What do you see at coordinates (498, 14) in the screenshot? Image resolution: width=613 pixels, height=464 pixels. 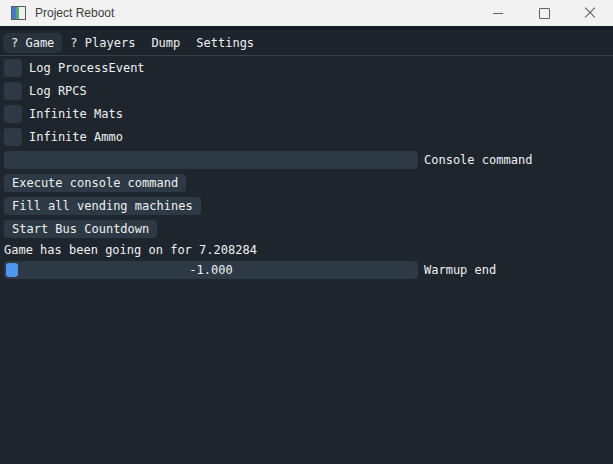 I see `minimize-icon` at bounding box center [498, 14].